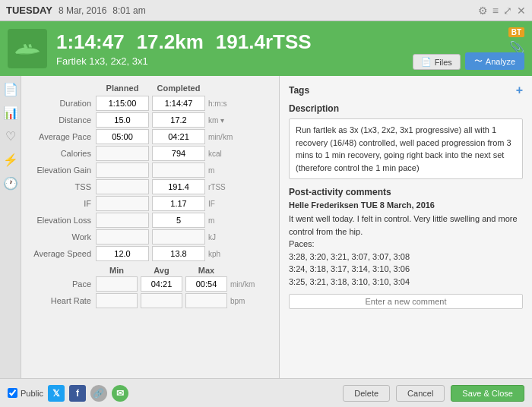  I want to click on work-completed-input, so click(179, 237).